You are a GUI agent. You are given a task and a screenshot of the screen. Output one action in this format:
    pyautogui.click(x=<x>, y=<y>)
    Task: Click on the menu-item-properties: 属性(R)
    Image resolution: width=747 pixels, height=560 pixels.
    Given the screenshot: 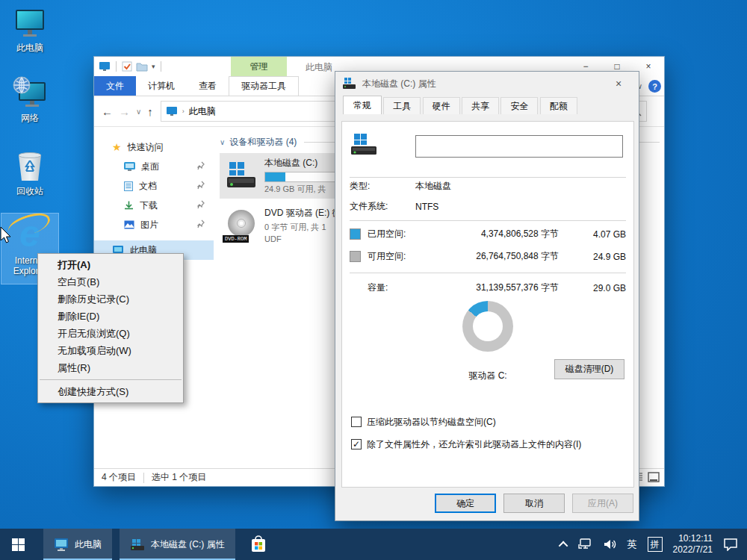 What is the action you would take?
    pyautogui.click(x=111, y=367)
    